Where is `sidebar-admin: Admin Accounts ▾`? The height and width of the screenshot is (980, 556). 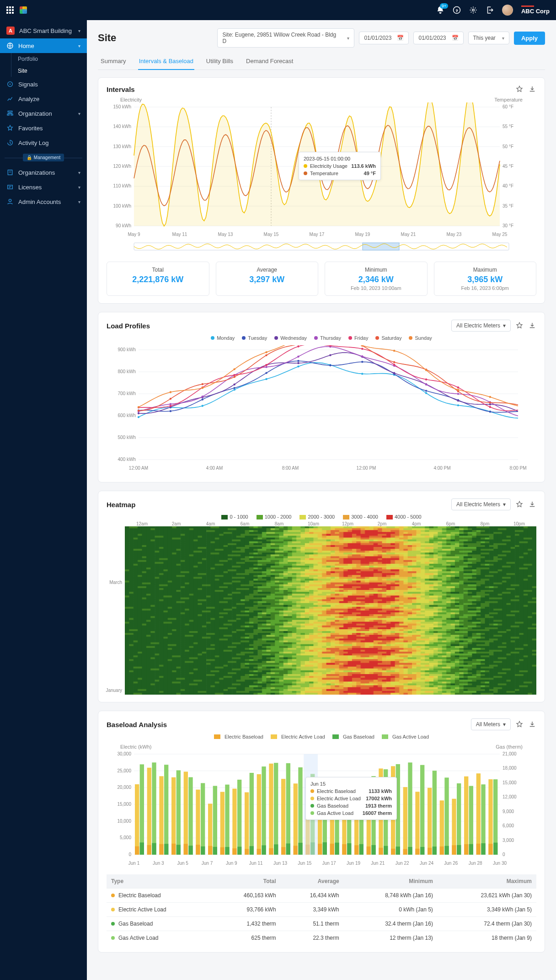
sidebar-admin: Admin Accounts ▾ is located at coordinates (43, 202).